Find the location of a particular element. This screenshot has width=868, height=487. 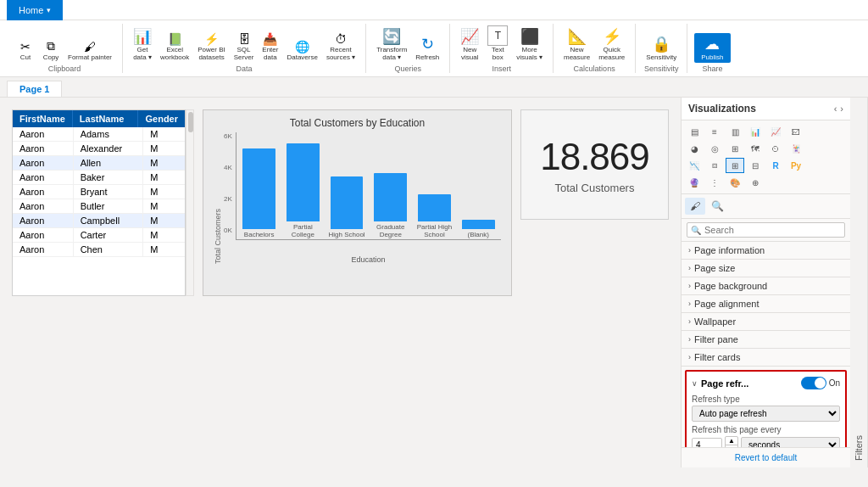

viz-icon-slicer: ⧈ is located at coordinates (715, 165).